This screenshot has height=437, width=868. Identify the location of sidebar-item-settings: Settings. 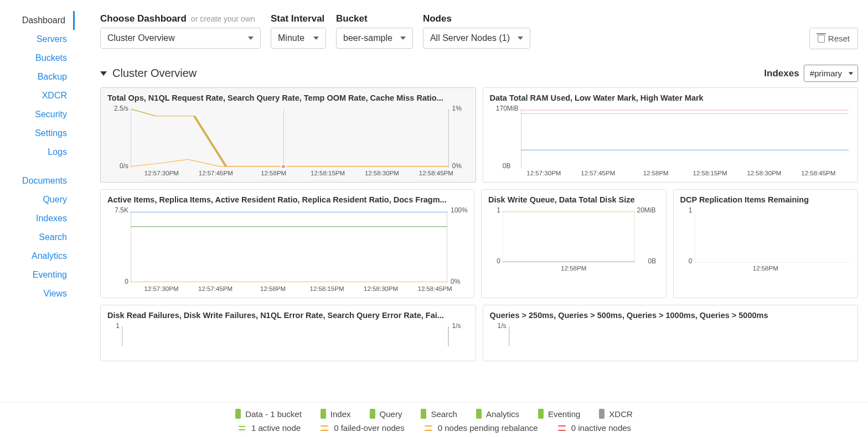
(38, 133).